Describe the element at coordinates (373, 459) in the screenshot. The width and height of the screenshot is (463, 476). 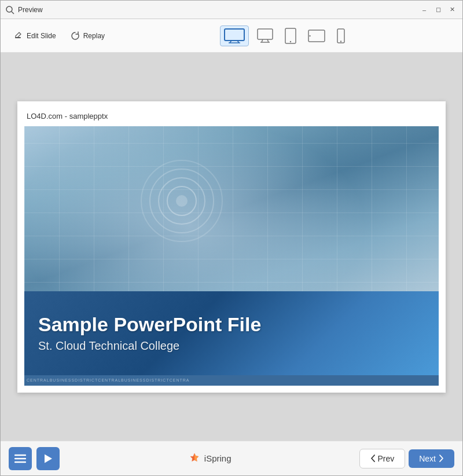
I see `chevron-left-icon` at that location.